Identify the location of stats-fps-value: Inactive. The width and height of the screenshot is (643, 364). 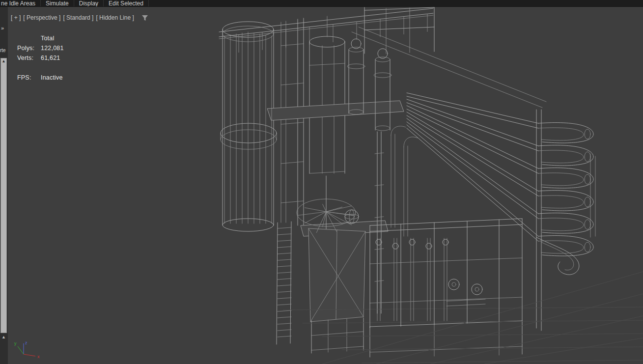
(52, 78).